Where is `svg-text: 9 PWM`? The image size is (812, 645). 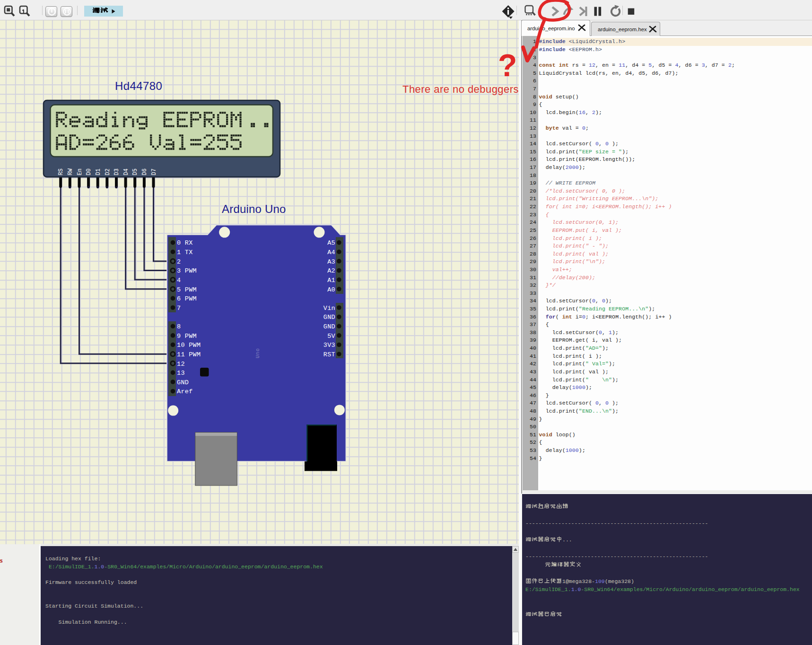
svg-text: 9 PWM is located at coordinates (187, 336).